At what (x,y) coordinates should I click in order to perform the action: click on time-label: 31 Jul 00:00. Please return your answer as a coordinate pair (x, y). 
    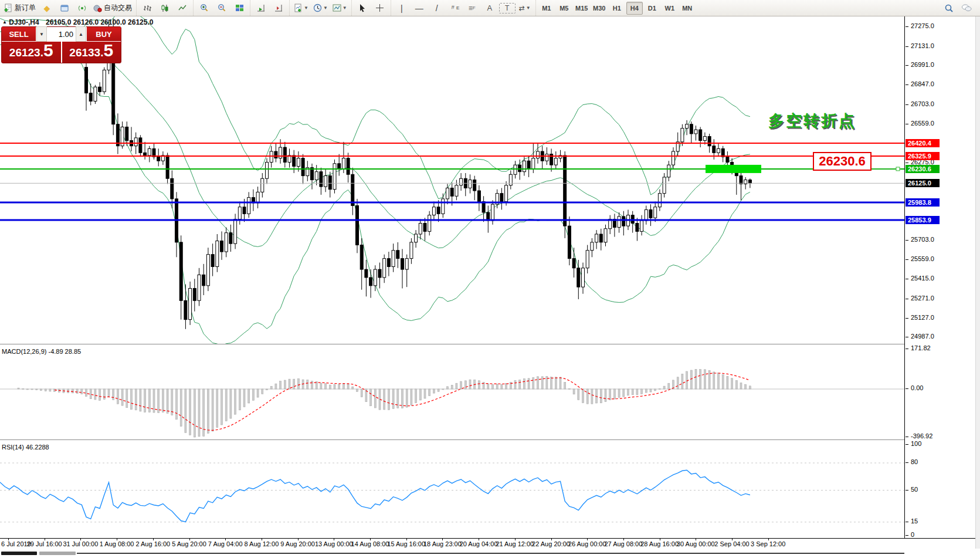
    Looking at the image, I should click on (80, 544).